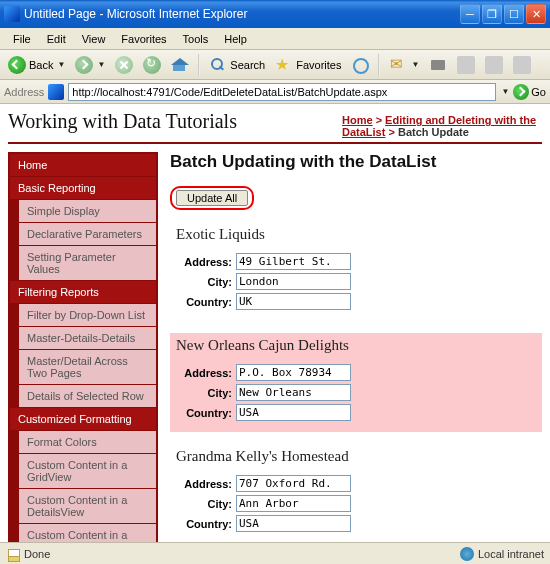 The width and height of the screenshot is (550, 564). Describe the element at coordinates (467, 554) in the screenshot. I see `zone-icon` at that location.